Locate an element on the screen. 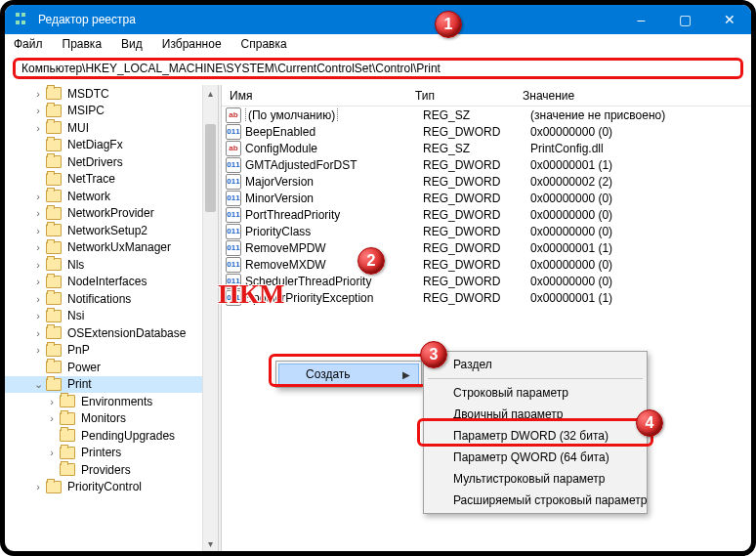 This screenshot has height=556, width=756. submenu-item-binary: Двоичный параметр is located at coordinates (535, 414).